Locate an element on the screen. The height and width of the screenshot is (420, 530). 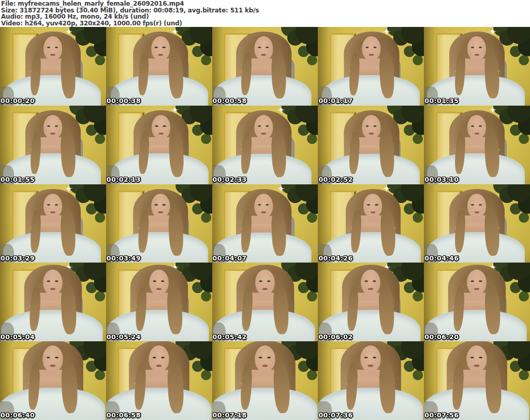
video-thumbnail: 00:04:26 is located at coordinates (371, 224).